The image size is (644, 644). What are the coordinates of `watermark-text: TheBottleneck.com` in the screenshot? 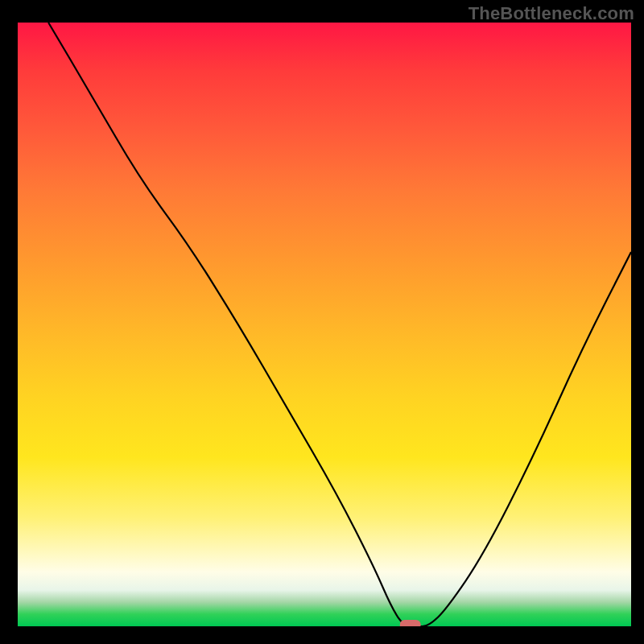 It's located at (551, 14).